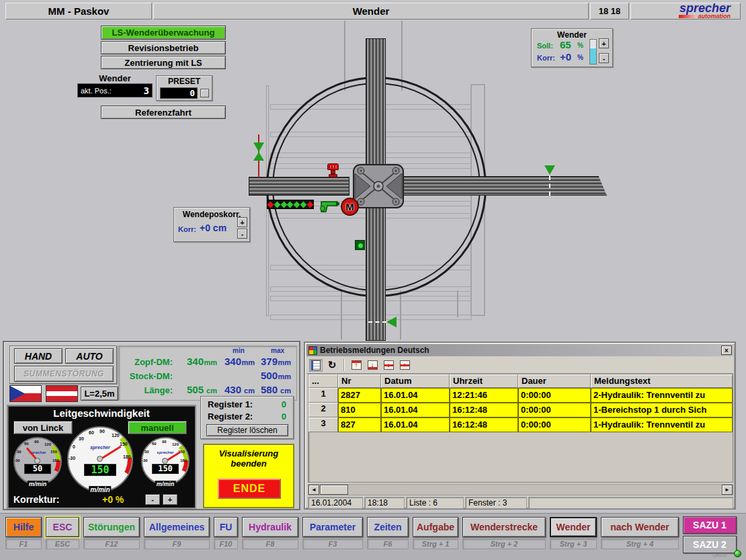  What do you see at coordinates (360, 381) in the screenshot?
I see `col-nr: Nr` at bounding box center [360, 381].